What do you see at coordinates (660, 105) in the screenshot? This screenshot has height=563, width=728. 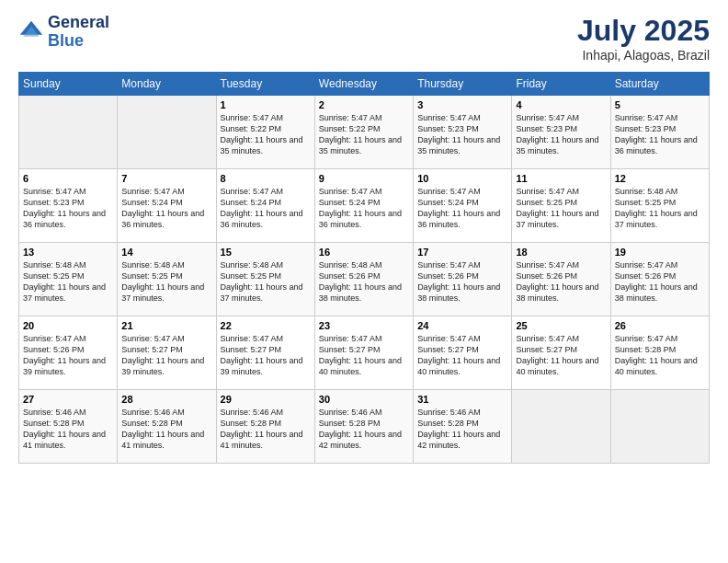 I see `day-number: 5` at bounding box center [660, 105].